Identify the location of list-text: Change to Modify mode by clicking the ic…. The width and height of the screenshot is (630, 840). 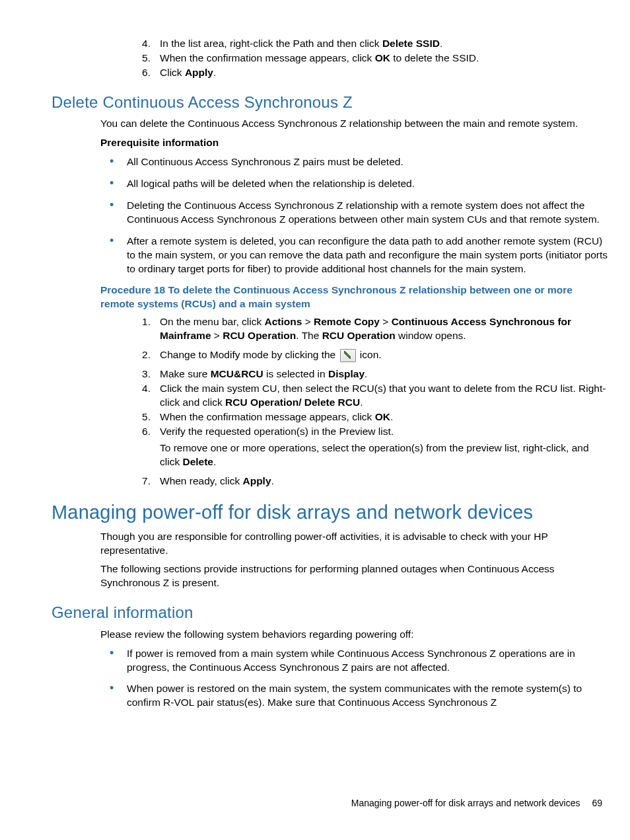
(384, 356).